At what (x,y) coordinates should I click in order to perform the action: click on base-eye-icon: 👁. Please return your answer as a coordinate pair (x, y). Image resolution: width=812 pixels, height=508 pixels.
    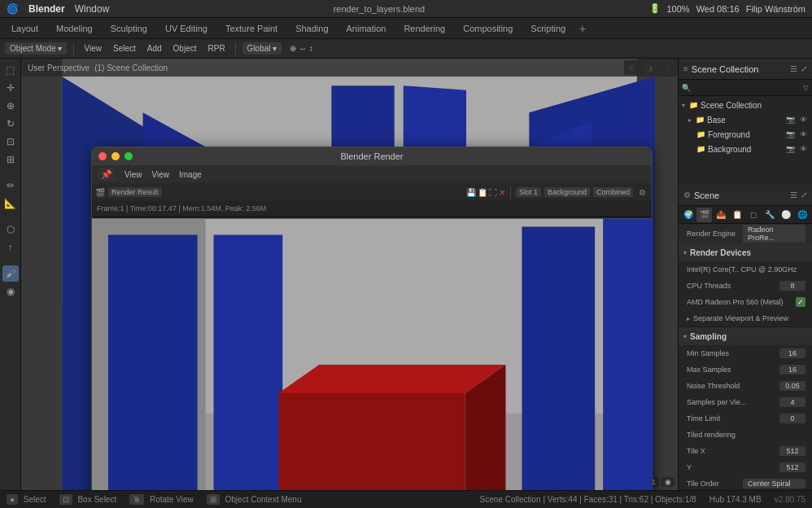
    Looking at the image, I should click on (803, 120).